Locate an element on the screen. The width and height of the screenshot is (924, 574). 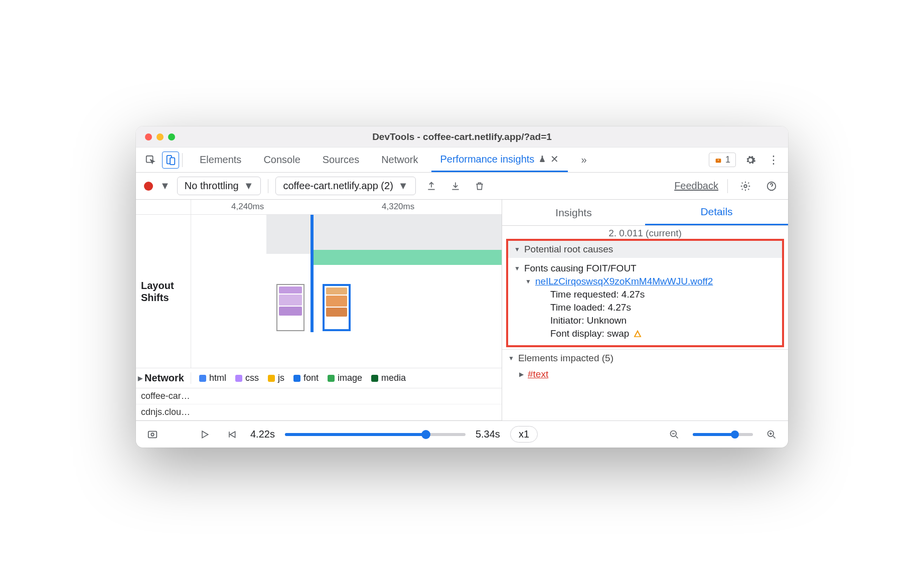
tabrow-right: 1 ⋮ is located at coordinates (745, 160).